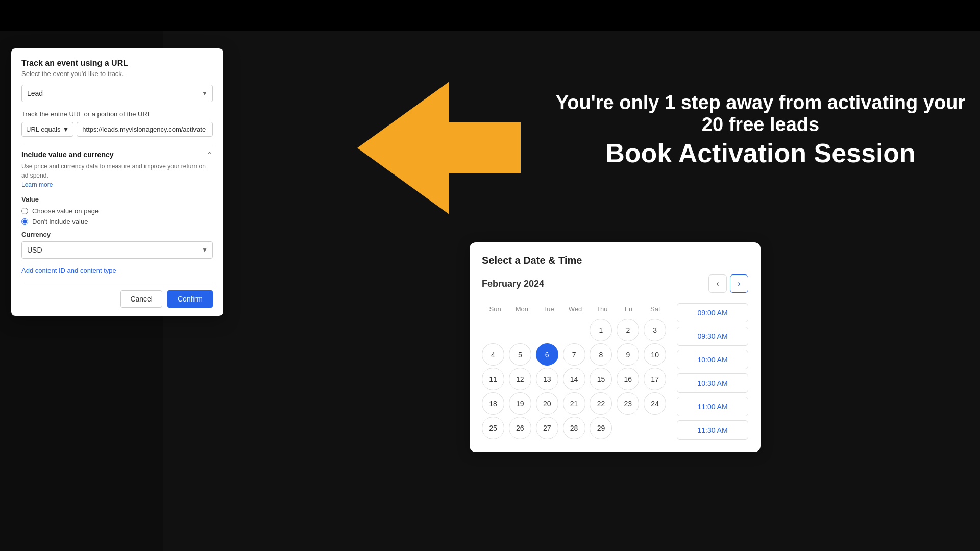  I want to click on url-type-arrow-icon: ▼, so click(65, 130).